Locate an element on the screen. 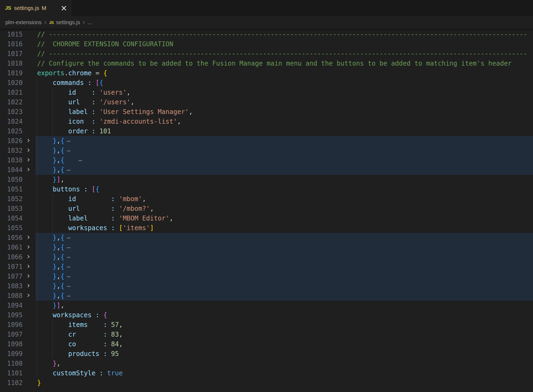  code-line: 1018// Configure the commands to be adde… is located at coordinates (266, 63).